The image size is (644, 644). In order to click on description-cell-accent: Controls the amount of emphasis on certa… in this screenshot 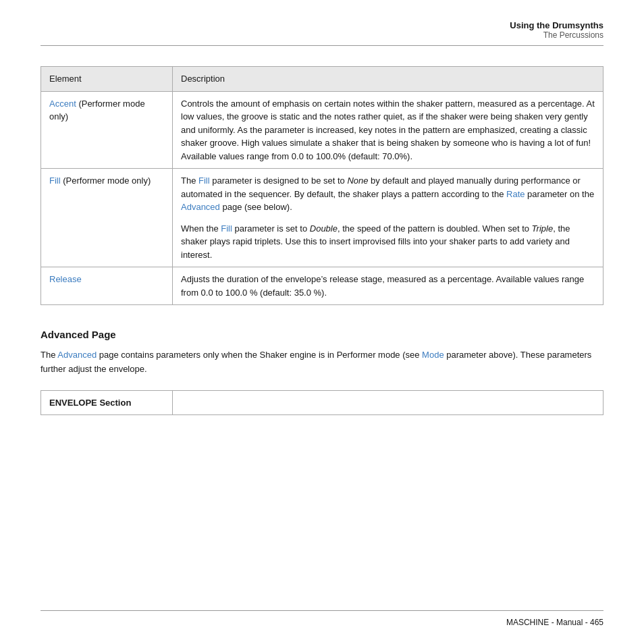, I will do `click(388, 130)`.